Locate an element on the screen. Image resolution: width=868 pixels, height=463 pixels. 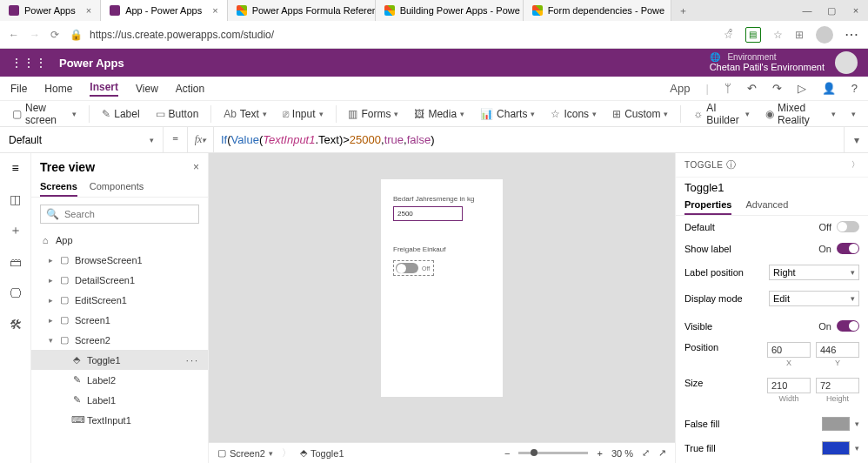
input-height: 72 is located at coordinates (838, 386).